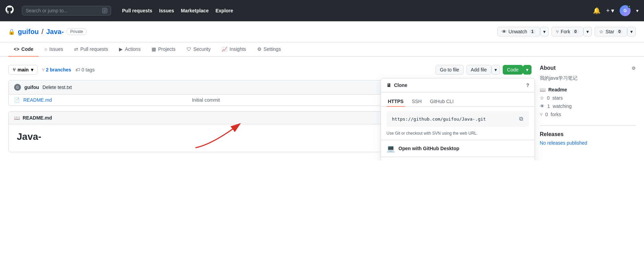 This screenshot has height=257, width=644. I want to click on repo-name-link: Java-, so click(55, 32).